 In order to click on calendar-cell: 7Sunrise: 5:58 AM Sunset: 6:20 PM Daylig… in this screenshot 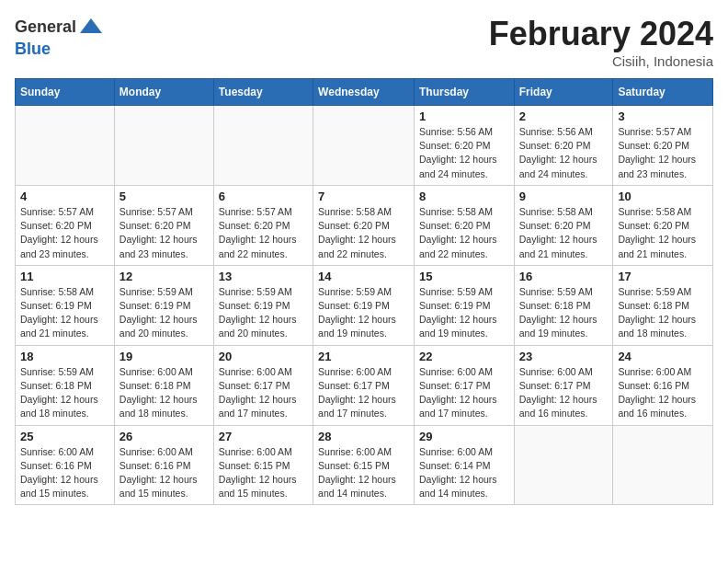, I will do `click(364, 224)`.